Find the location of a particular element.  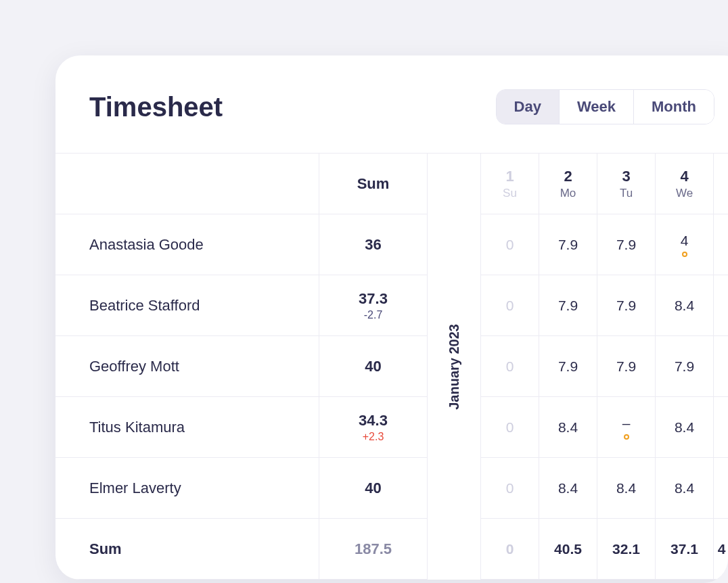

day-header-cell: 1 Su is located at coordinates (510, 184).